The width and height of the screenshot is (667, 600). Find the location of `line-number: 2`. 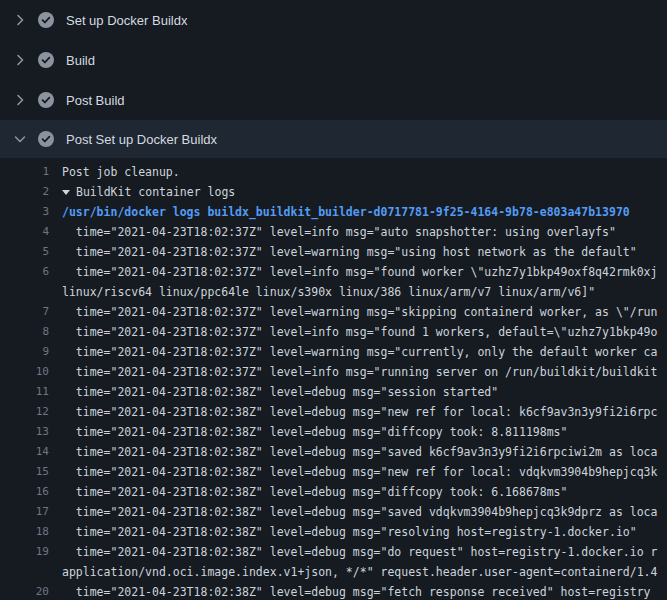

line-number: 2 is located at coordinates (31, 192).